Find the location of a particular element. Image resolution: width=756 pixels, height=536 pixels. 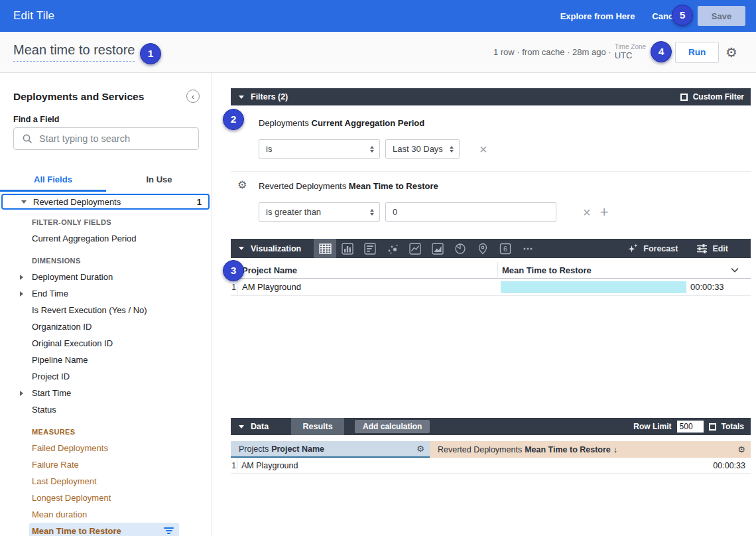

viz-column-header: Project Name is located at coordinates (364, 271).